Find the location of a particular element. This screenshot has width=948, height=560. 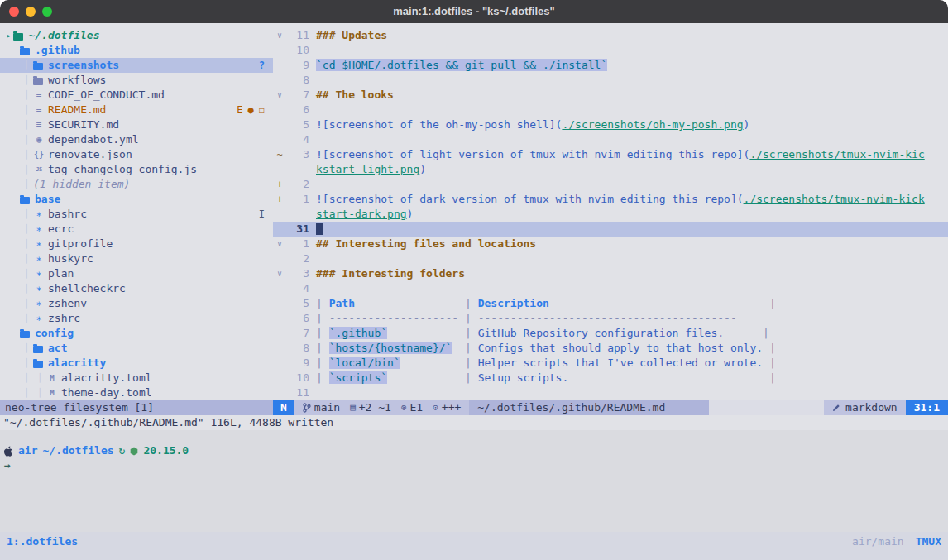

editor-line: ∨3### Interesting folders is located at coordinates (610, 274).